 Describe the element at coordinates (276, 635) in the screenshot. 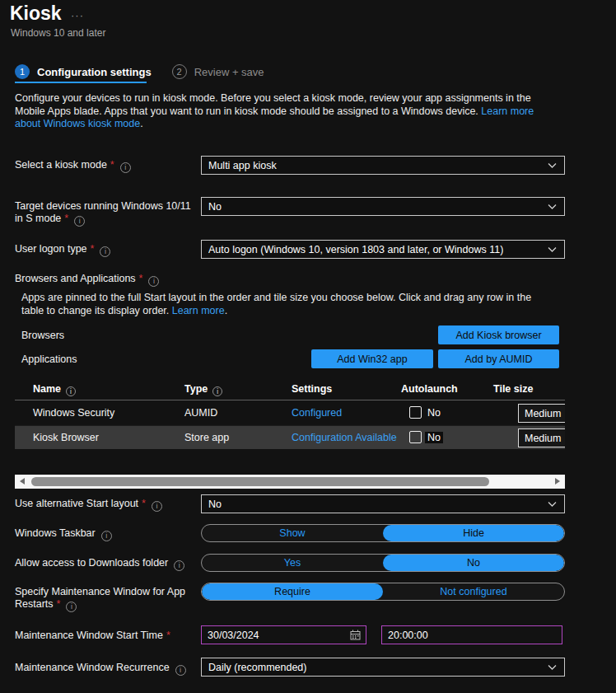

I see `maintenance-date-input` at that location.